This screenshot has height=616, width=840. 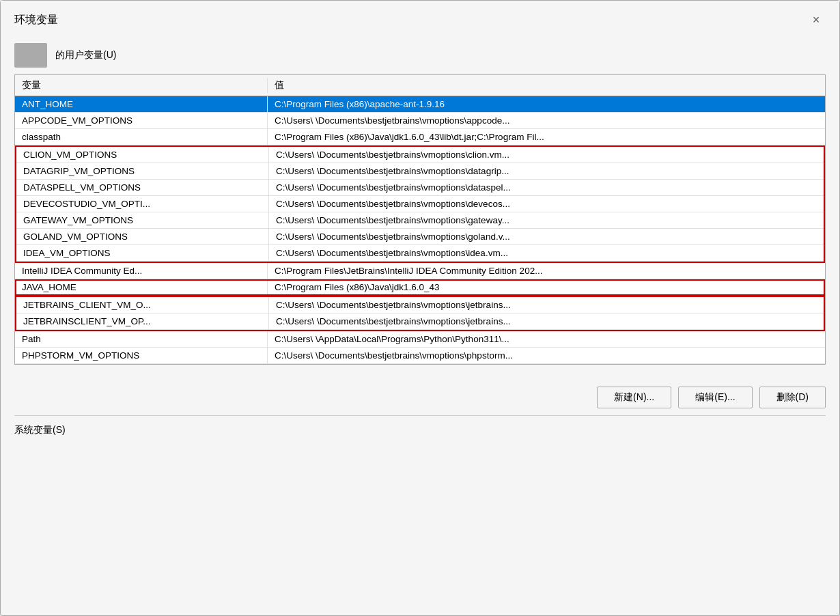 I want to click on dialog-title: 环境变量, so click(x=36, y=20).